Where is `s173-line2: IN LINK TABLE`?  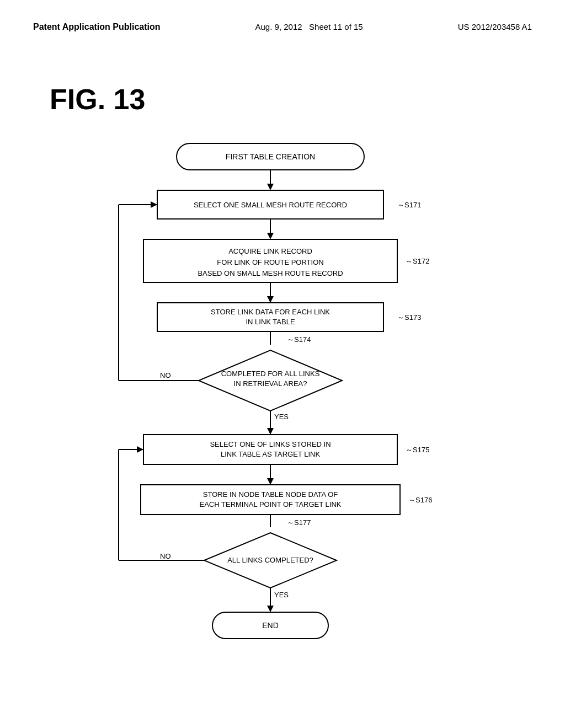
s173-line2: IN LINK TABLE is located at coordinates (270, 322).